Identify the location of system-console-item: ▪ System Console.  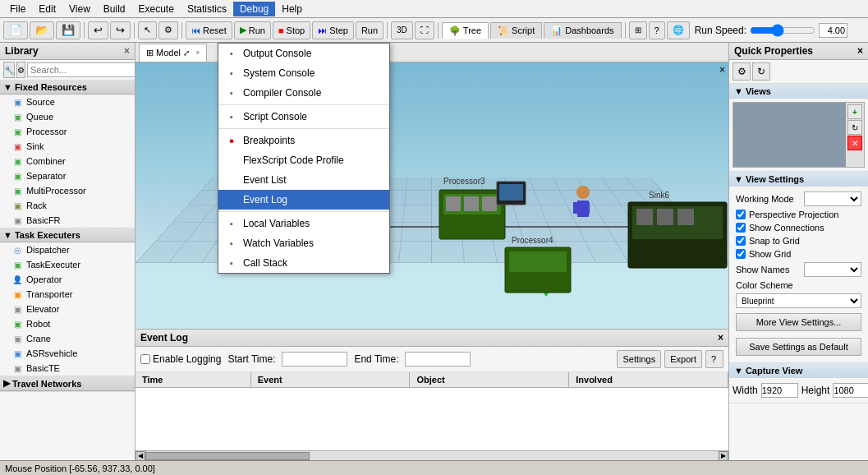
(304, 73).